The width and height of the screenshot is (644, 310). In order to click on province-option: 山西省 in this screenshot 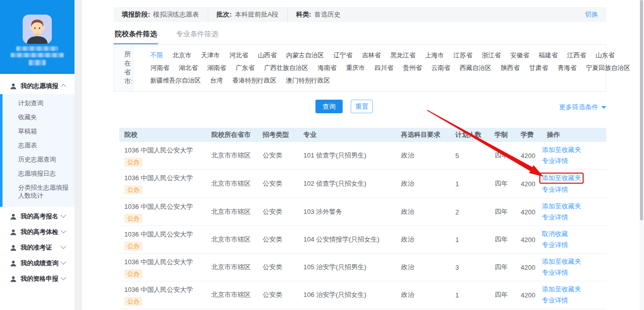, I will do `click(267, 55)`.